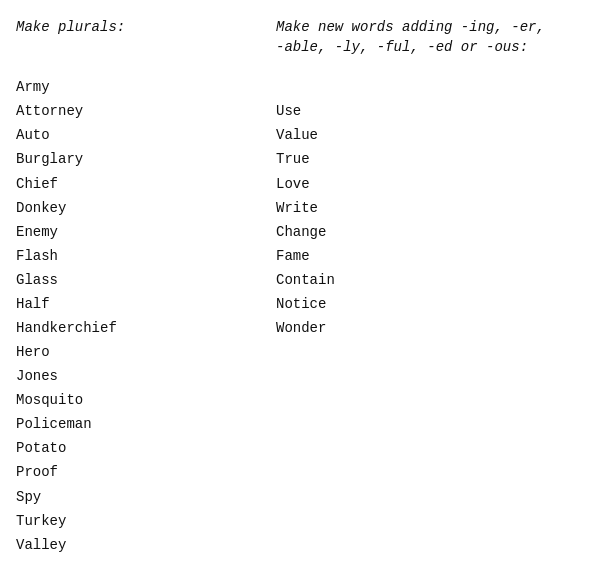 This screenshot has width=591, height=588. Describe the element at coordinates (410, 37) in the screenshot. I see `header-right-text: Make new words adding -ing, -er, -able, …` at that location.